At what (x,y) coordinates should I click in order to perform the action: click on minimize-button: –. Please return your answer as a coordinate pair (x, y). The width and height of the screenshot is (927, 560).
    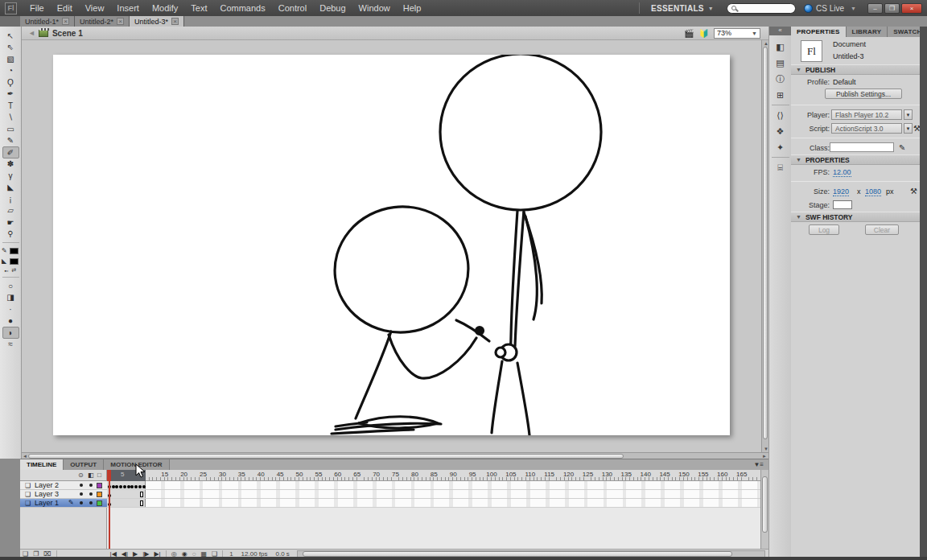
    Looking at the image, I should click on (876, 8).